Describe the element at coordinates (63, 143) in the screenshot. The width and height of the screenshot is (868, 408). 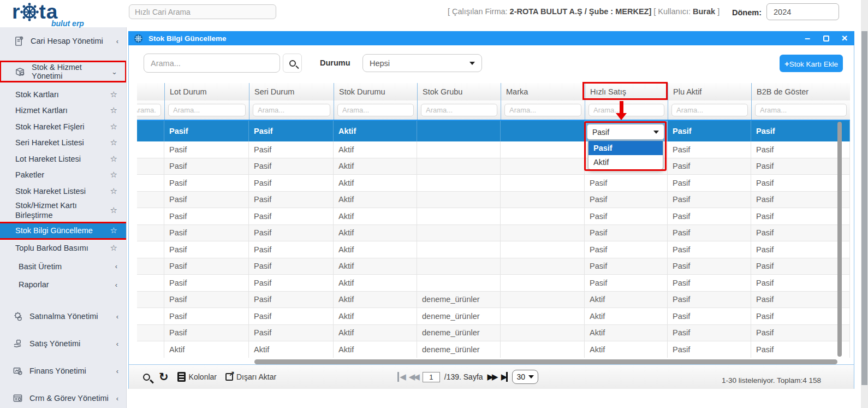
I see `sidebar-item-seri-hareket-listesi: Seri Hareket Listesi☆` at that location.